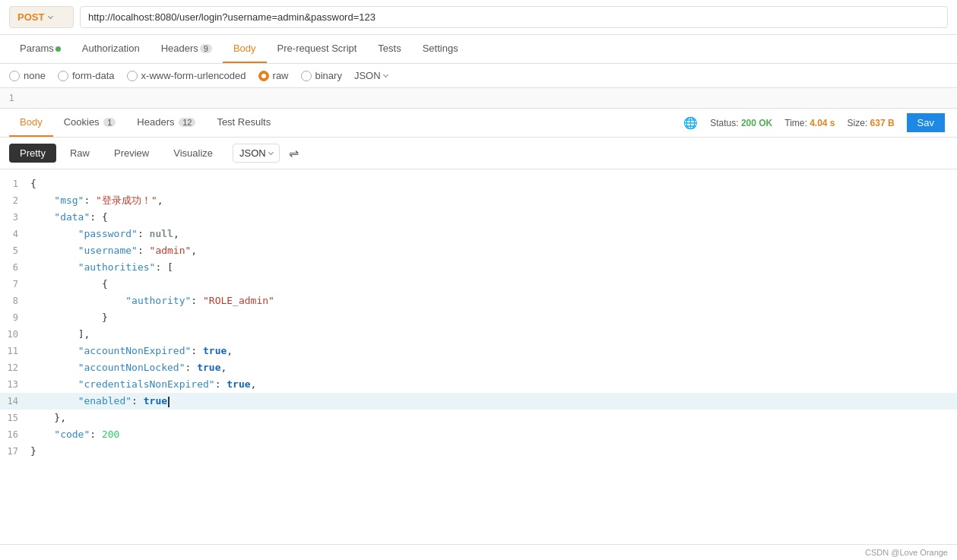 The image size is (957, 560). What do you see at coordinates (479, 251) in the screenshot?
I see `json-line-5: 5 "username": "admin",` at bounding box center [479, 251].